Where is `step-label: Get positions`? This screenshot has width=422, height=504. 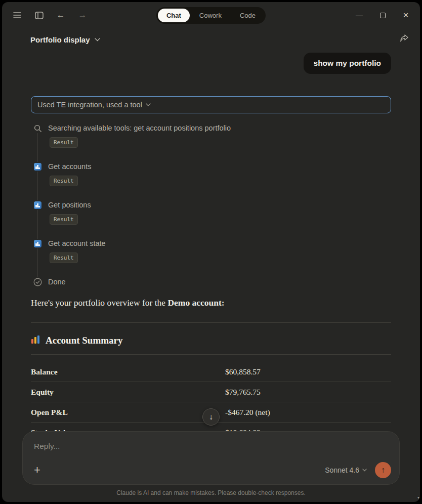
step-label: Get positions is located at coordinates (220, 205).